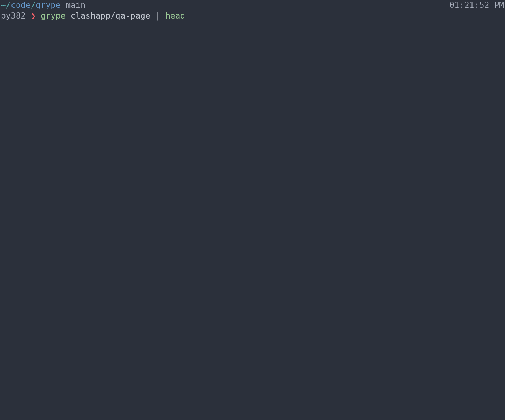 The height and width of the screenshot is (420, 505). Describe the element at coordinates (110, 16) in the screenshot. I see `command-argument: clashapp/qa-page` at that location.